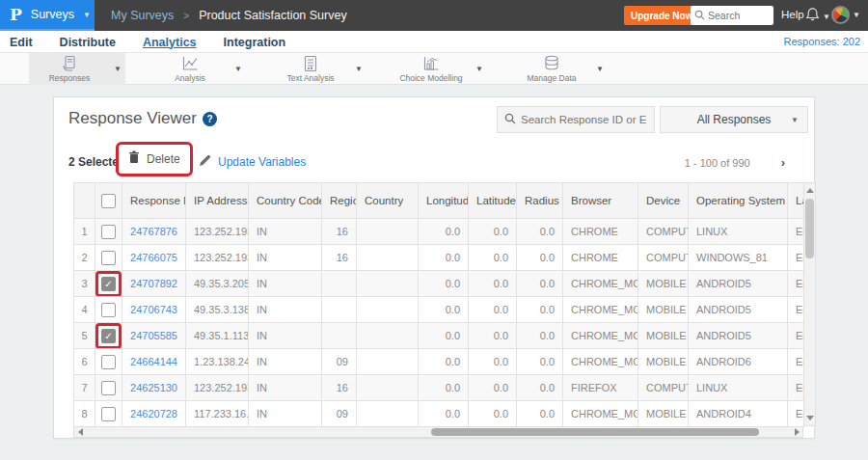  Describe the element at coordinates (438, 432) in the screenshot. I see `horizontal-scrollbar` at that location.